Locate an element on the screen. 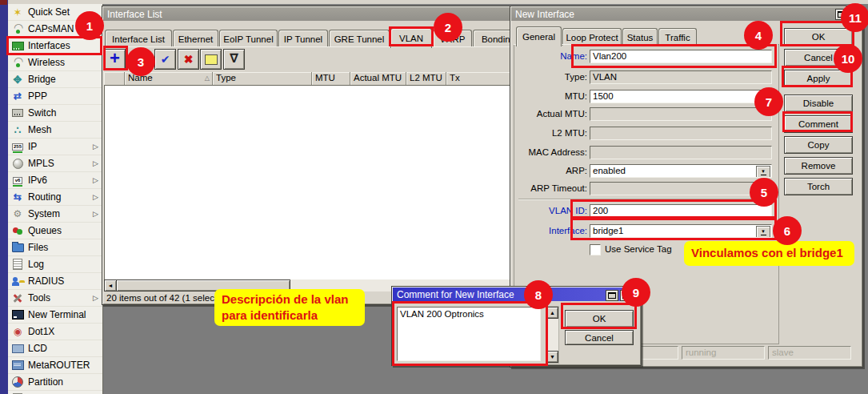 Image resolution: width=868 pixels, height=394 pixels. sidebar-item-label: Bridge is located at coordinates (42, 79).